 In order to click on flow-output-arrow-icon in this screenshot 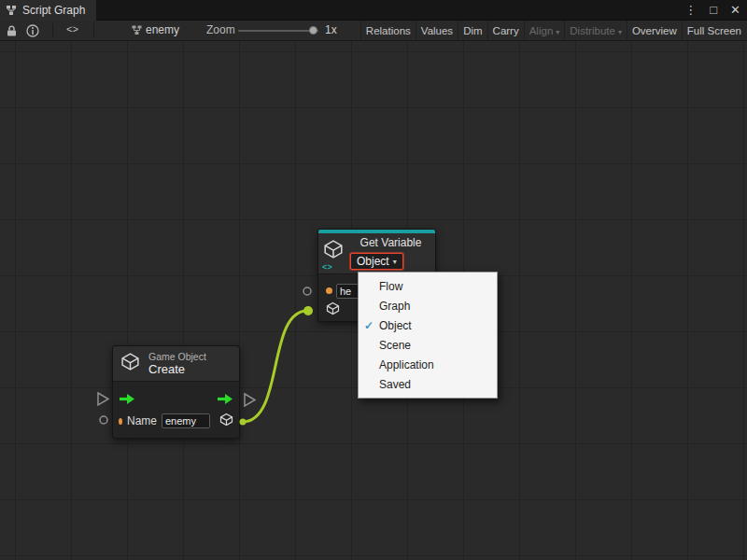, I will do `click(225, 400)`.